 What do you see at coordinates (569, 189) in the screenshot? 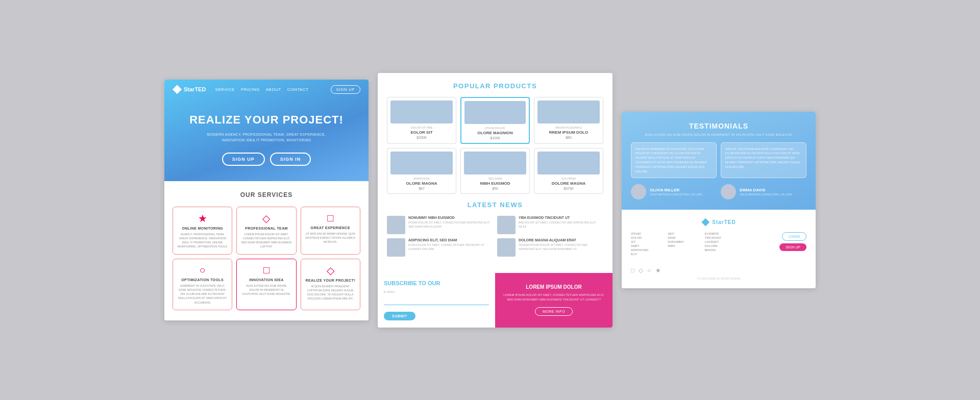
I see `product-price-6: $3790` at bounding box center [569, 189].